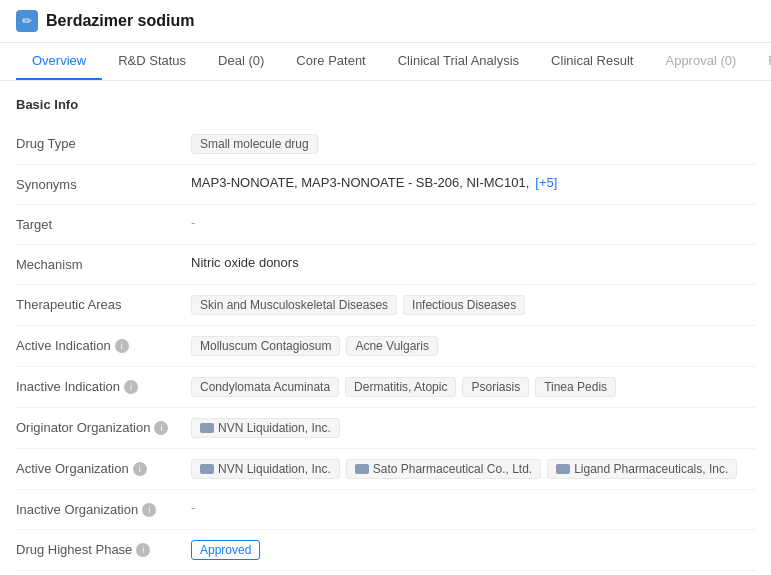 This screenshot has width=771, height=575. I want to click on inactive-org-dash: -, so click(193, 508).